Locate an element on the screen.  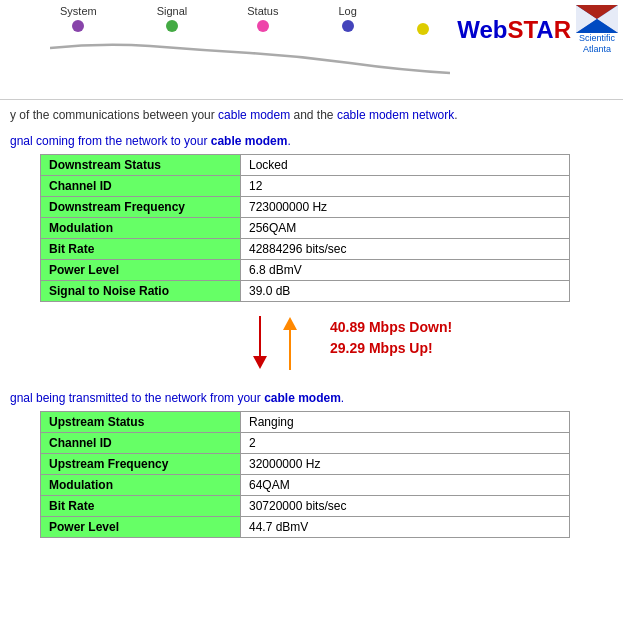
downstream-cable-modem: cable modem is located at coordinates (250, 141).